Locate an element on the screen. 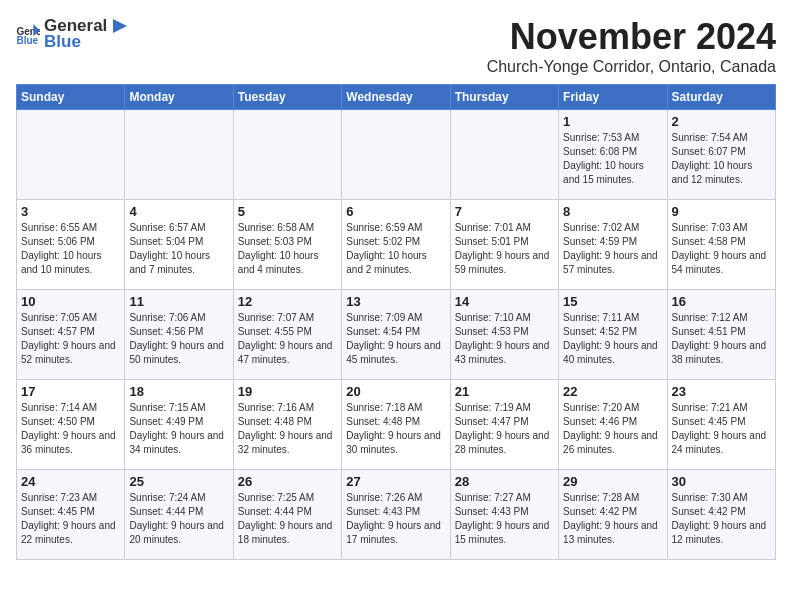 This screenshot has width=792, height=612. day-number: 13 is located at coordinates (396, 302).